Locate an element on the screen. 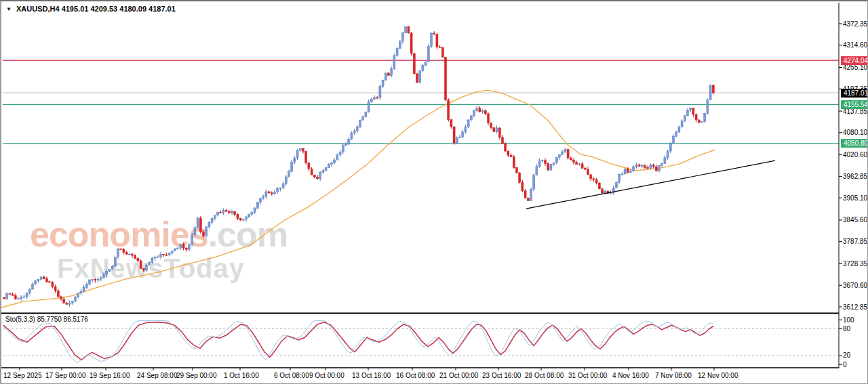 The height and width of the screenshot is (384, 868). symbol-header: ▼ XAUUSD,H4 4195.01 4209.53 4180.09 4187… is located at coordinates (91, 9).